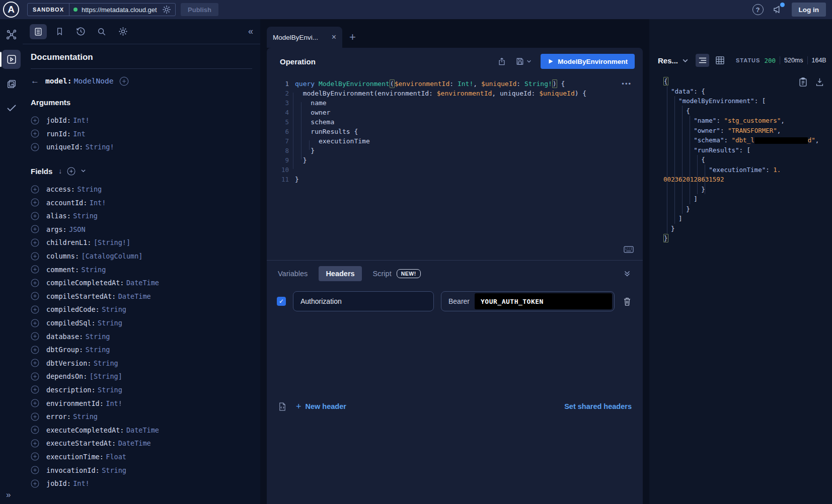 The width and height of the screenshot is (832, 504). Describe the element at coordinates (627, 274) in the screenshot. I see `collapse-footer-icon` at that location.